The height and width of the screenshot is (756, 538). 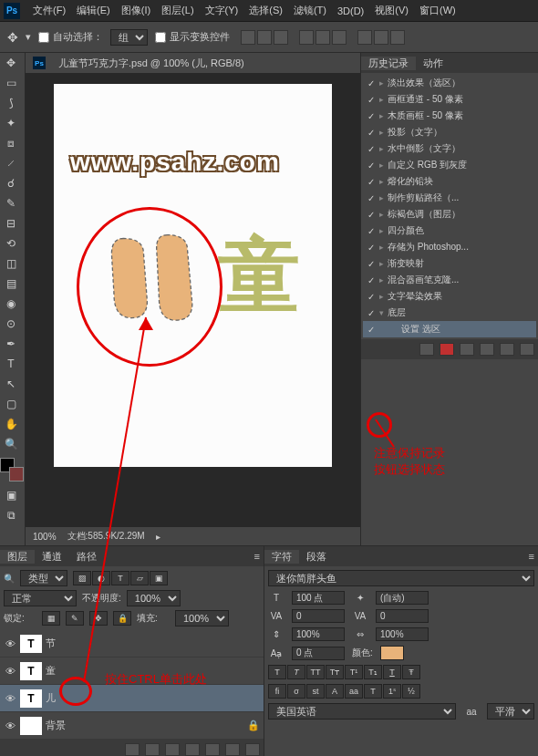 I want to click on menu-file: 文件(F), so click(x=49, y=11).